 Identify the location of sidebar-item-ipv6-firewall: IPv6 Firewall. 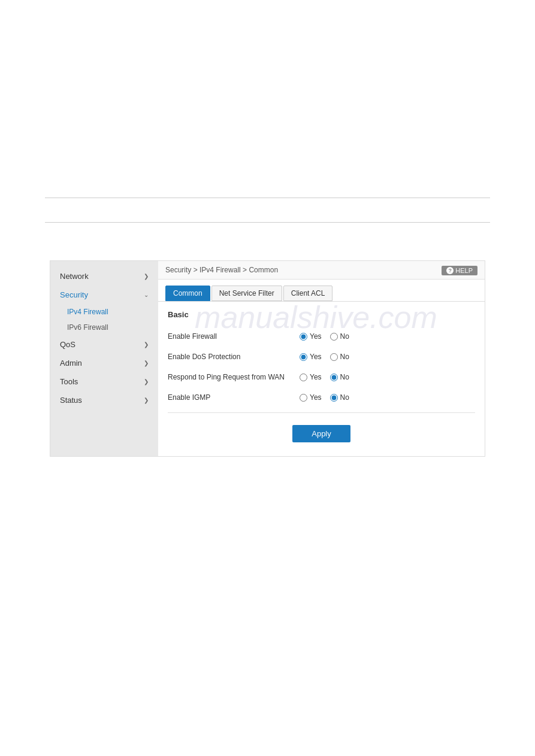
(104, 327).